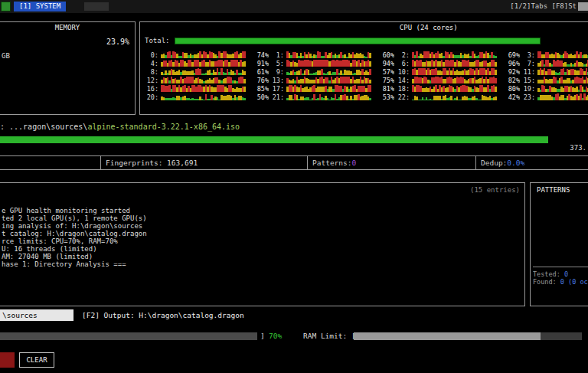  What do you see at coordinates (554, 63) in the screenshot?
I see `cpu-core-cell: 7:` at bounding box center [554, 63].